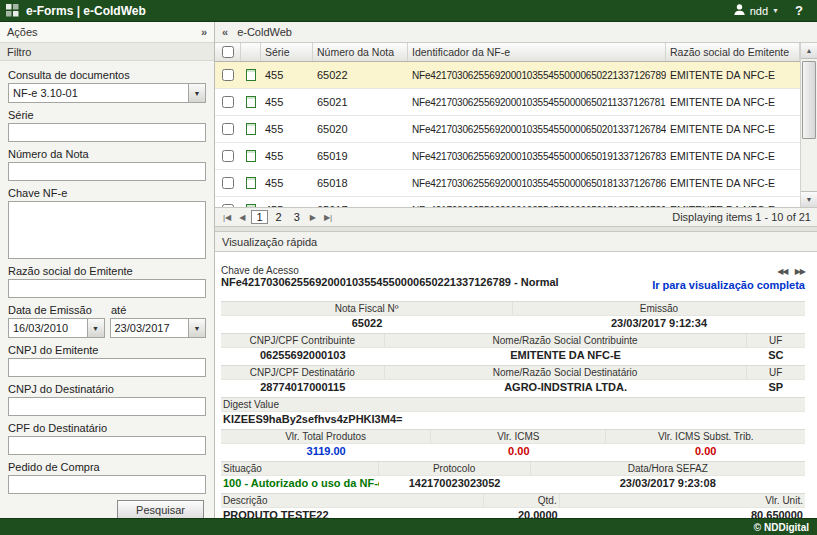 This screenshot has height=535, width=817. I want to click on page-button-2: 2, so click(279, 217).